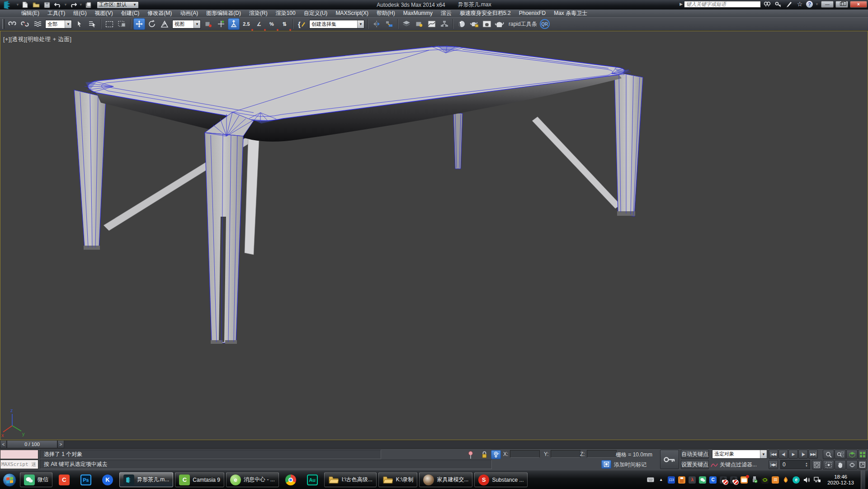 This screenshot has width=868, height=489. What do you see at coordinates (661, 480) in the screenshot?
I see `tray-show-hidden-button: ▲` at bounding box center [661, 480].